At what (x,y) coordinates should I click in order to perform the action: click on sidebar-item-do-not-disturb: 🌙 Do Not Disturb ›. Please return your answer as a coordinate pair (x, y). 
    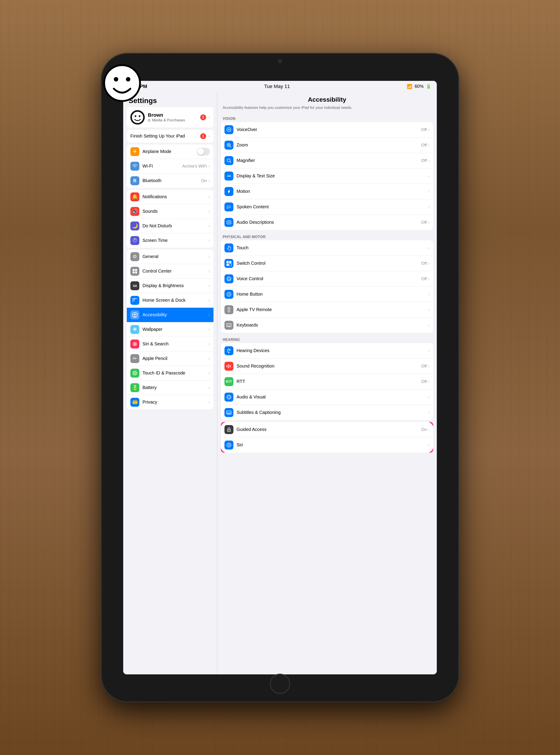
    Looking at the image, I should click on (170, 226).